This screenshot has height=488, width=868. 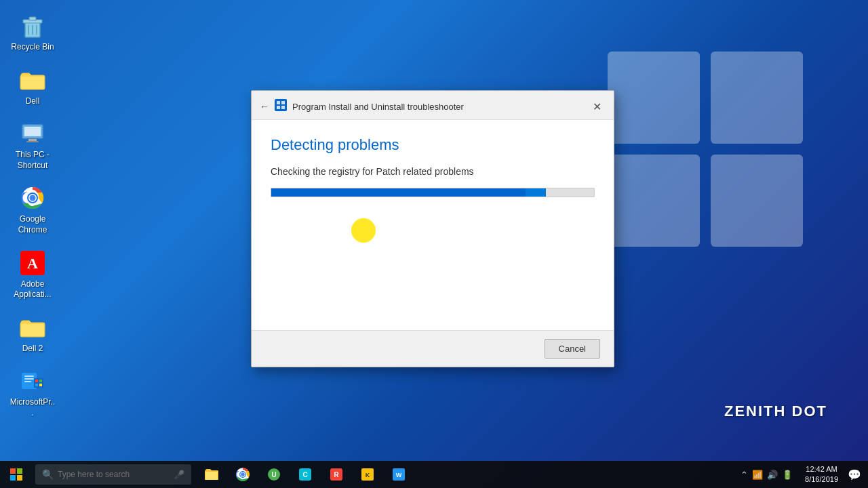 What do you see at coordinates (822, 480) in the screenshot?
I see `clock-date: 8/16/2019` at bounding box center [822, 480].